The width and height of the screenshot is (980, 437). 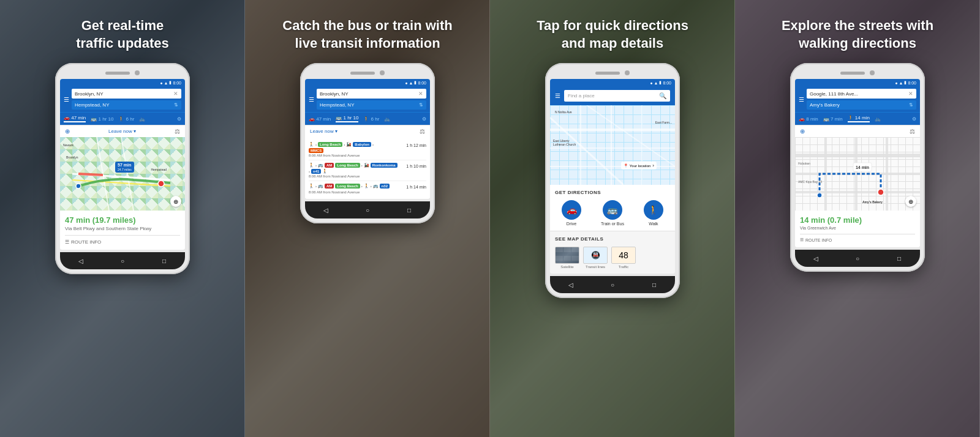 I want to click on find-placeholder: Find a place, so click(x=581, y=95).